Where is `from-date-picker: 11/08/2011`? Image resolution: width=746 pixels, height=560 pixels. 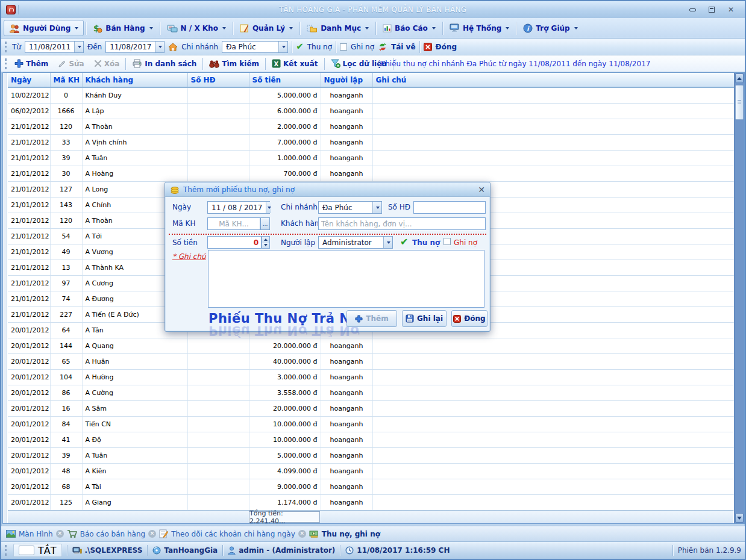 from-date-picker: 11/08/2011 is located at coordinates (54, 47).